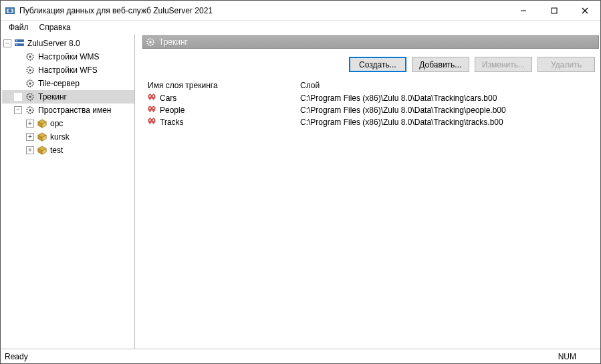 This screenshot has width=601, height=364. I want to click on window-controls, so click(554, 11).